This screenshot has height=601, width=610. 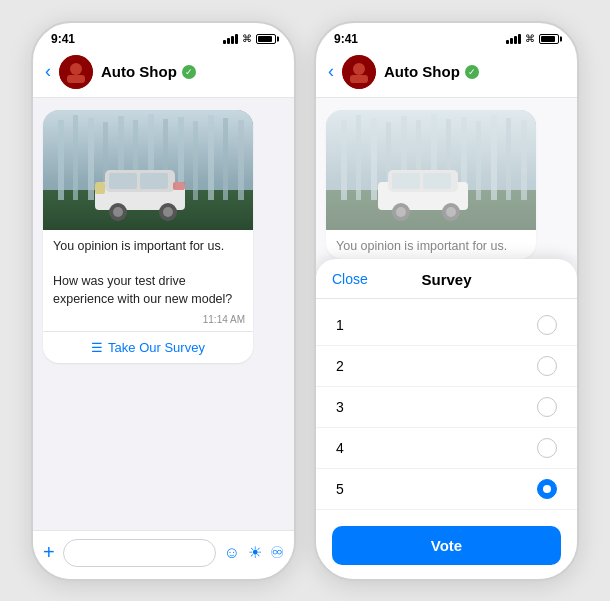 What do you see at coordinates (340, 448) in the screenshot?
I see `survey-option-label-4: 4` at bounding box center [340, 448].